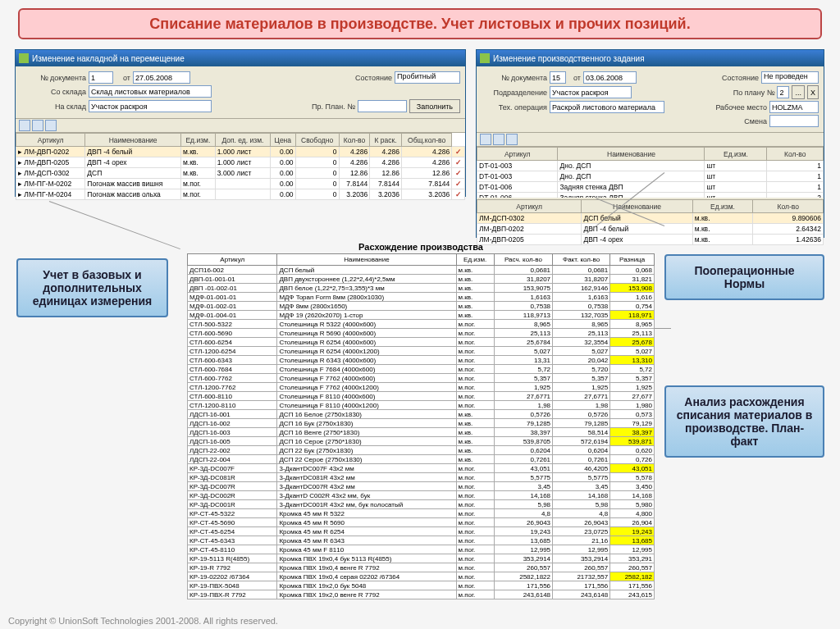 Image resolution: width=840 pixels, height=629 pixels. I want to click on table-row: DT-01-006Задняя стенка ДВПшт2, so click(651, 195).